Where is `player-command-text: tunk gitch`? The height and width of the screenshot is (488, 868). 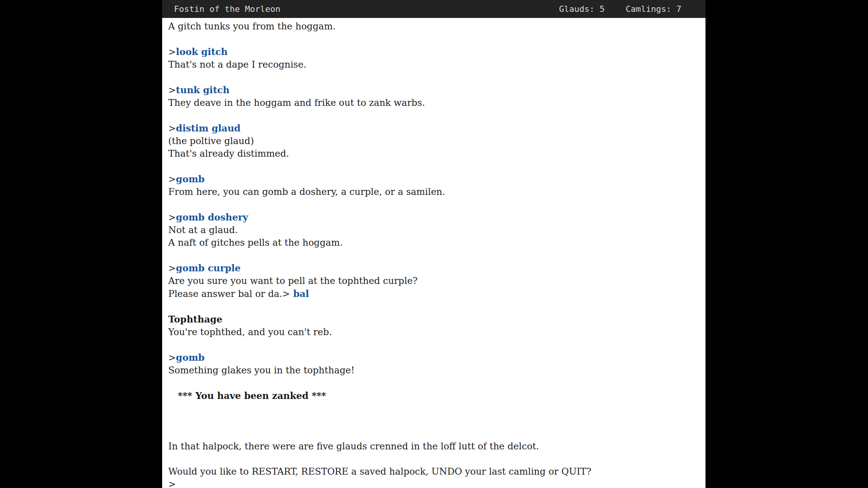
player-command-text: tunk gitch is located at coordinates (203, 90).